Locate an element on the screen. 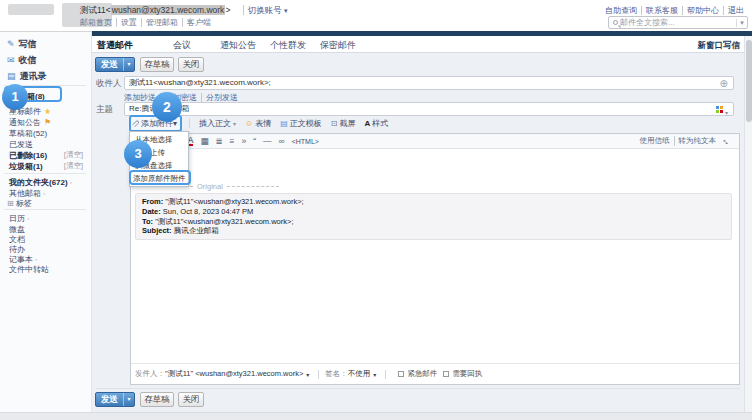  send-button: 发送▾ is located at coordinates (115, 64).